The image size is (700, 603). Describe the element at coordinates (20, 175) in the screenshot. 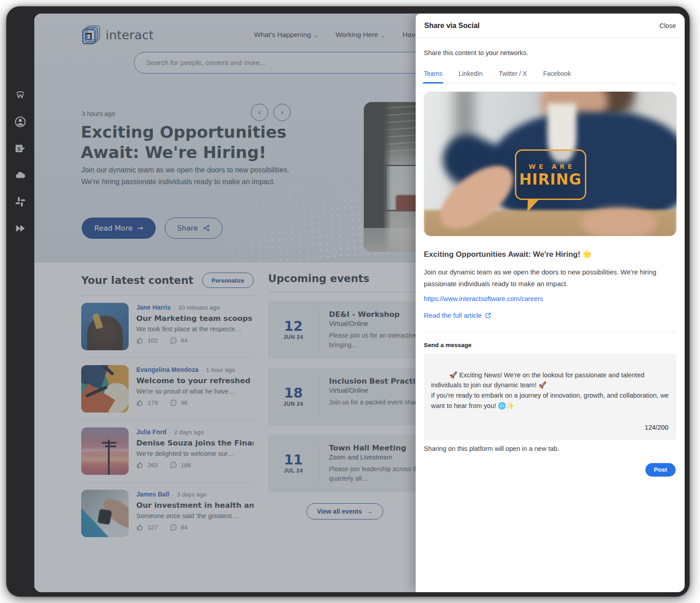

I see `onedrive-icon` at that location.